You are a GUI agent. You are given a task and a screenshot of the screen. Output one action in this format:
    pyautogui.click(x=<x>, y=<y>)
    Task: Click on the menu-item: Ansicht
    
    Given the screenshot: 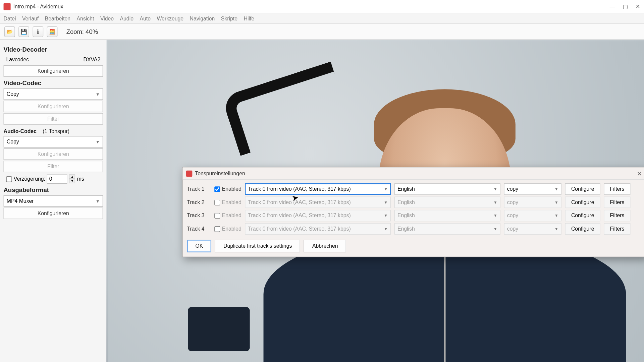 What is the action you would take?
    pyautogui.click(x=86, y=18)
    